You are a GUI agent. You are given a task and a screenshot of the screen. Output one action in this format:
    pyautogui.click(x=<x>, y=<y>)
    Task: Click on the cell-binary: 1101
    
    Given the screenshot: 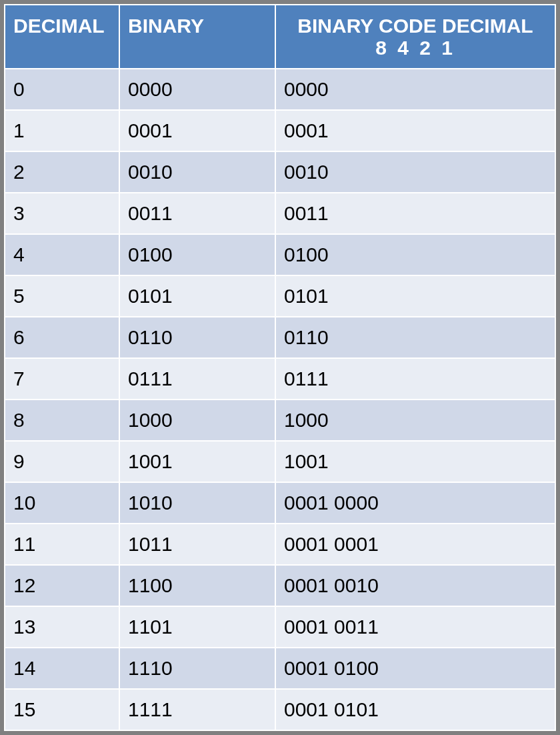 What is the action you would take?
    pyautogui.click(x=197, y=627)
    